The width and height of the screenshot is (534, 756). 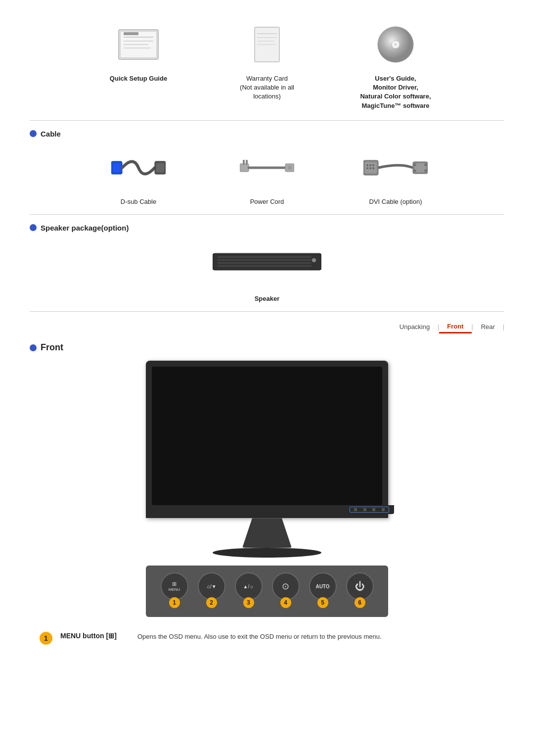 I want to click on monitor-screen, so click(x=267, y=436).